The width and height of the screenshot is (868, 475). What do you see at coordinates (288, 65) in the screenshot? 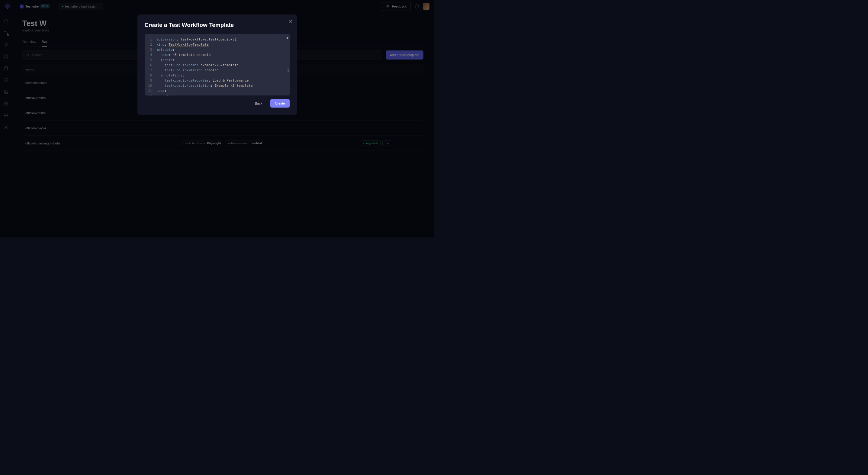
I see `scrollbar` at bounding box center [288, 65].